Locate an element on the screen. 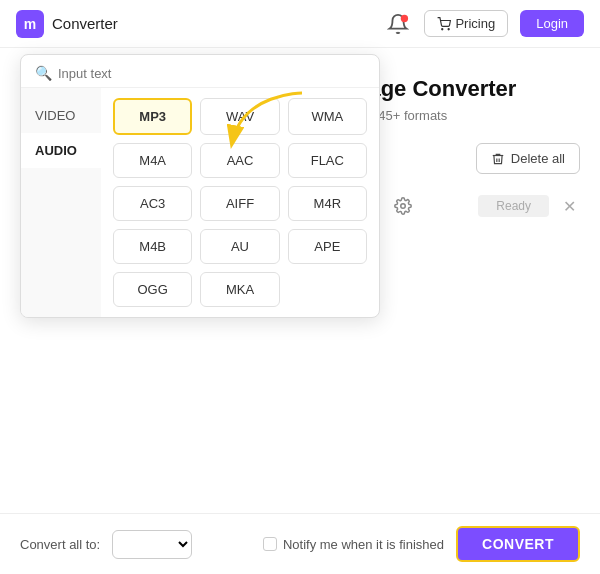 This screenshot has height=574, width=600. app-title: Converter is located at coordinates (85, 24).